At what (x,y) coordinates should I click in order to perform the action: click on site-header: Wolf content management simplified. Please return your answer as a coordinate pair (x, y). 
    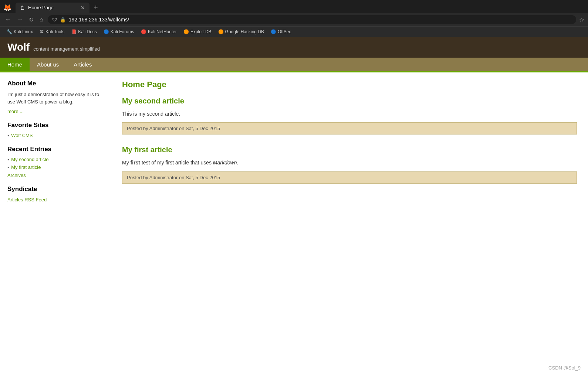
    Looking at the image, I should click on (294, 47).